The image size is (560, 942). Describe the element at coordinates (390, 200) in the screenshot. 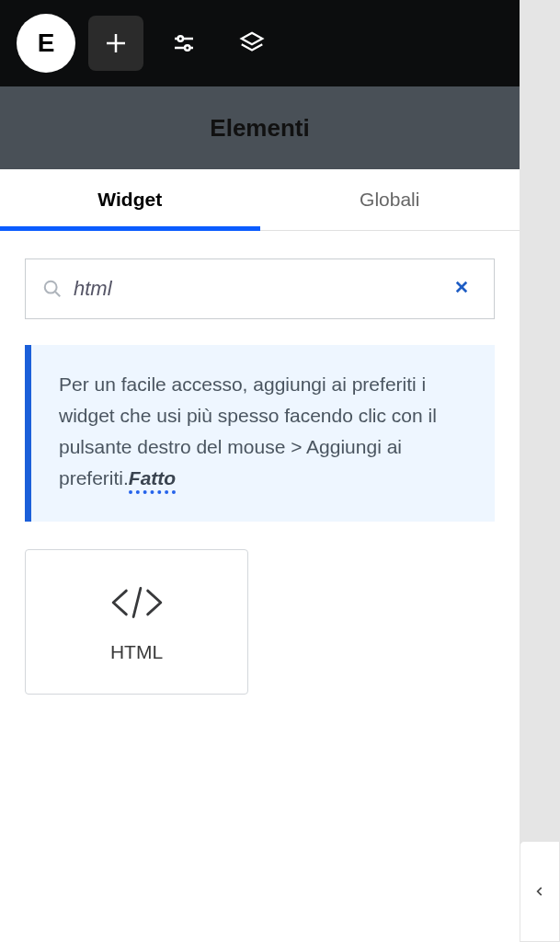

I see `tab-global-label: Globali` at that location.